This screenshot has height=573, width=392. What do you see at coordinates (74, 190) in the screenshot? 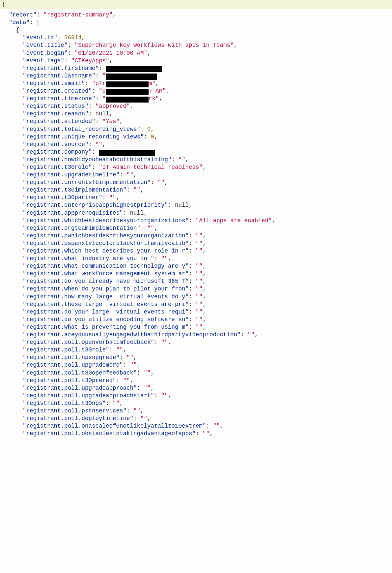
I see `json-key: "registrant.t30implementation"` at bounding box center [74, 190].